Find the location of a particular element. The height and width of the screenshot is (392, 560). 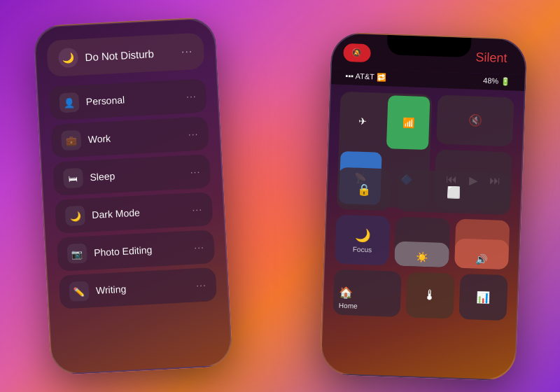

focus-item-photo-editing: 📷 Photo Editing ··· is located at coordinates (136, 251).